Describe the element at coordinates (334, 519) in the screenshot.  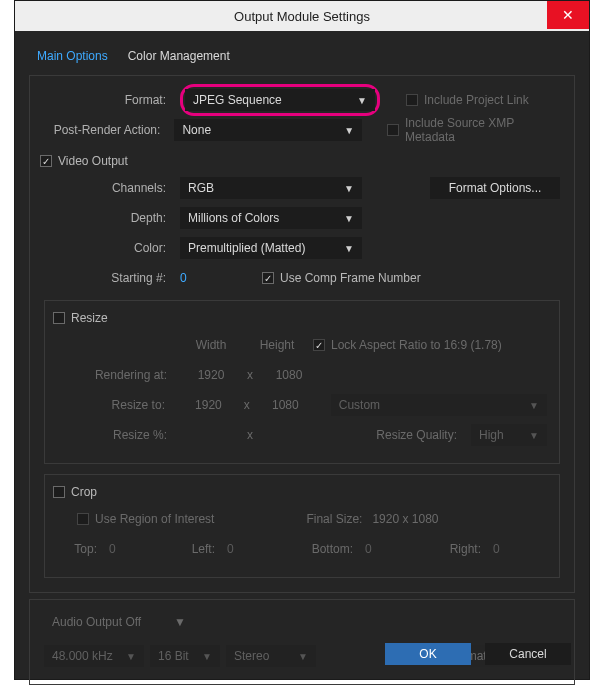
I see `final-size-label: Final Size:` at that location.